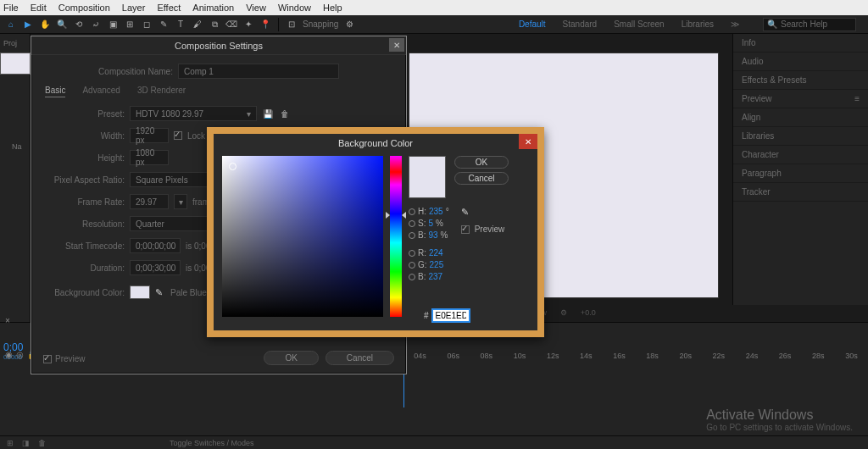  Describe the element at coordinates (735, 24) in the screenshot. I see `workspace-more-icon: ≫` at that location.